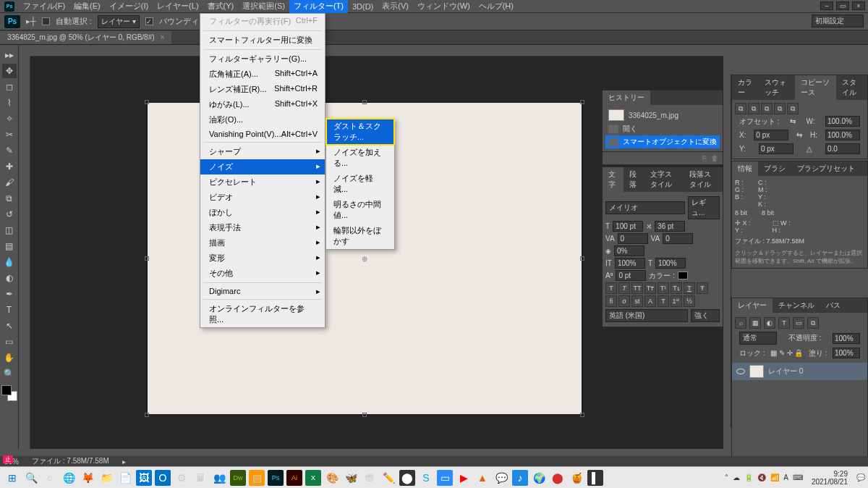 The height and width of the screenshot is (488, 868). Describe the element at coordinates (263, 120) in the screenshot. I see `menu-filter-oil: 油彩(O)...` at that location.